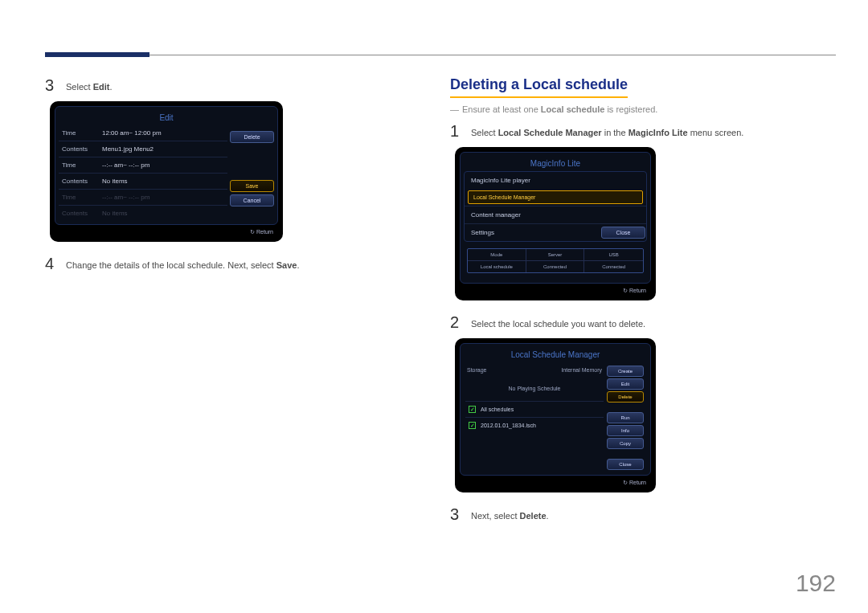  Describe the element at coordinates (558, 323) in the screenshot. I see `step-text: Select the local schedule you want to de…` at that location.